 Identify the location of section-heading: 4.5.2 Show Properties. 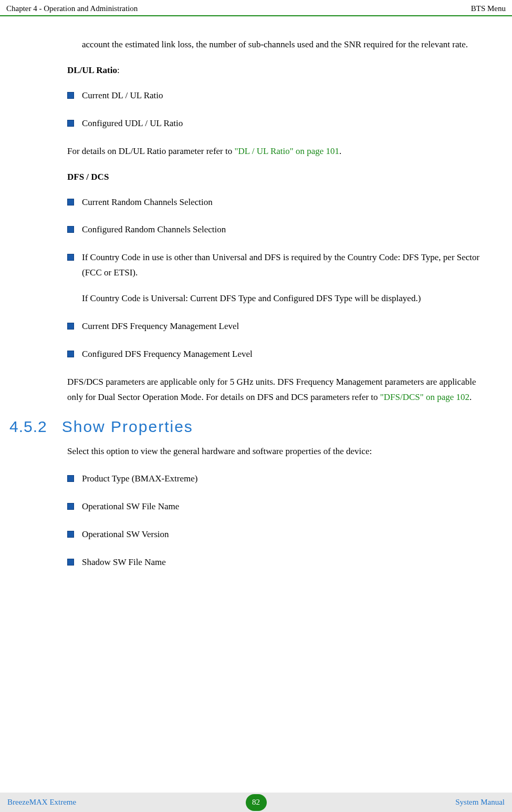
(250, 427).